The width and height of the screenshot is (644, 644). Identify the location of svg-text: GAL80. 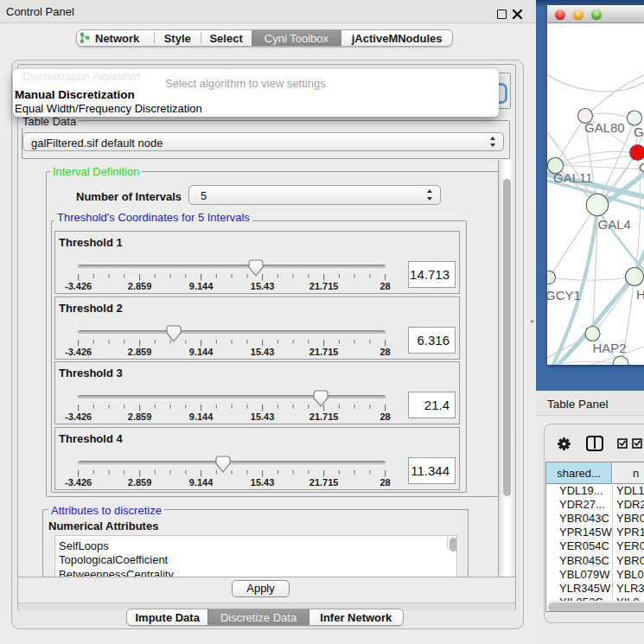
(605, 128).